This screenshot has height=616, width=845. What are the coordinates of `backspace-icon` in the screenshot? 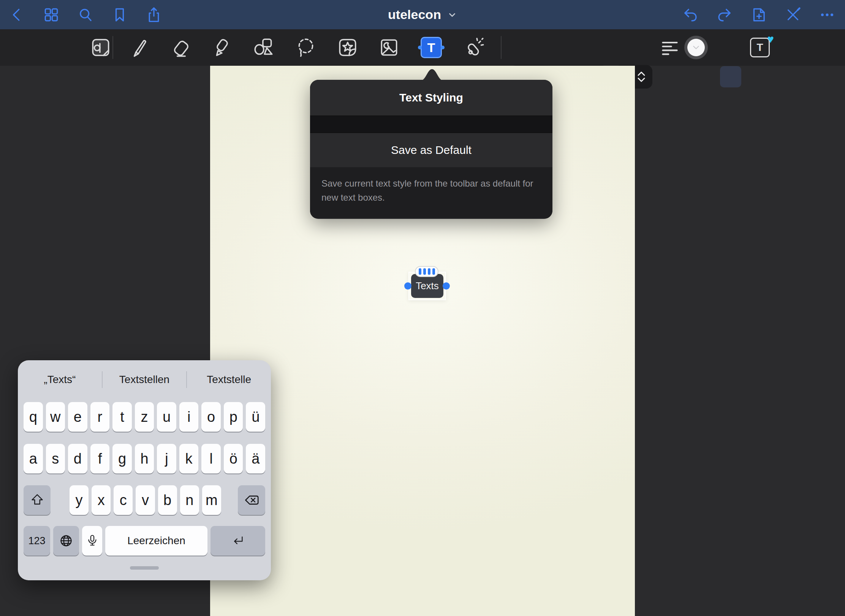 It's located at (252, 500).